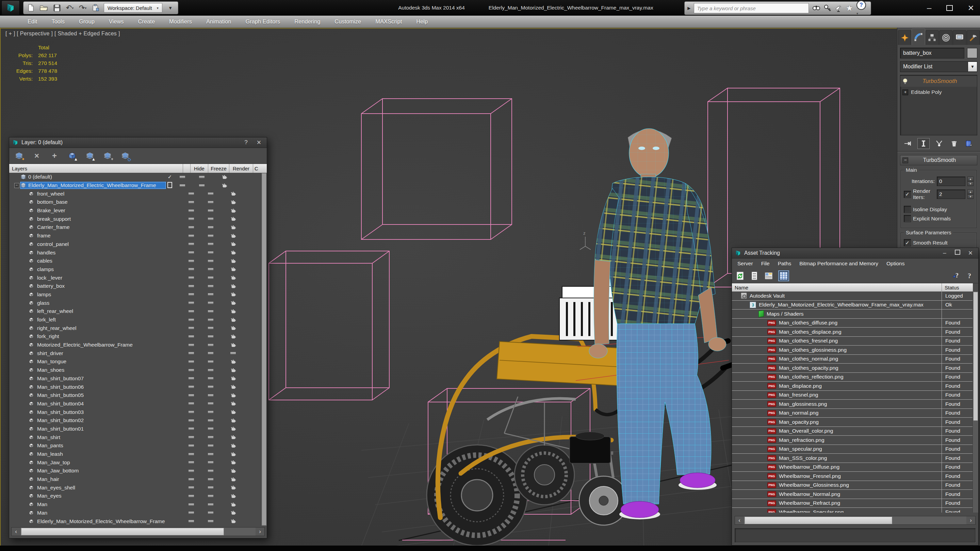 This screenshot has width=980, height=551. What do you see at coordinates (855, 314) in the screenshot?
I see `asset-row-maps-shaders: Maps / Shaders` at bounding box center [855, 314].